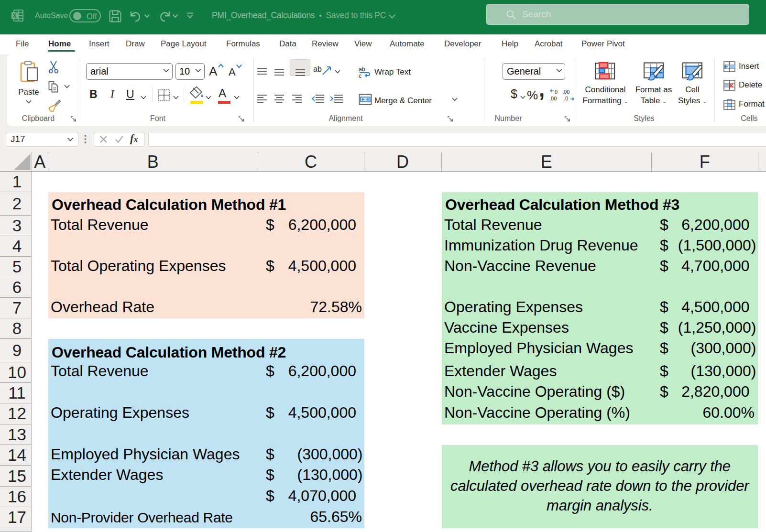 Image resolution: width=766 pixels, height=532 pixels. What do you see at coordinates (14, 16) in the screenshot?
I see `svg-text: X` at bounding box center [14, 16].